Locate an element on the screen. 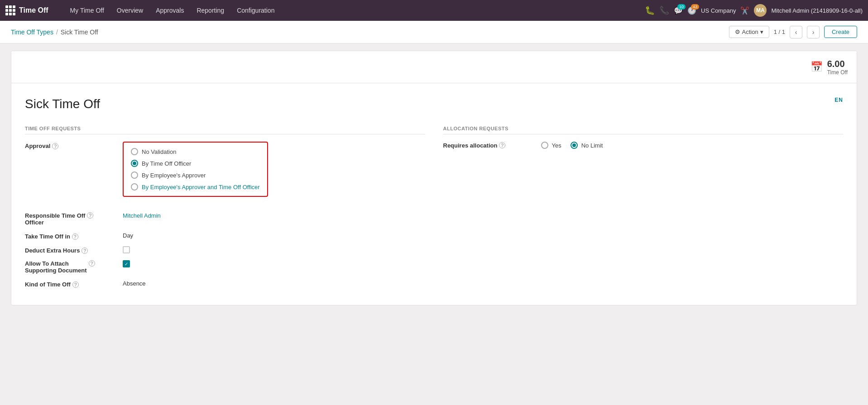  radio-by-both-circle is located at coordinates (134, 187).